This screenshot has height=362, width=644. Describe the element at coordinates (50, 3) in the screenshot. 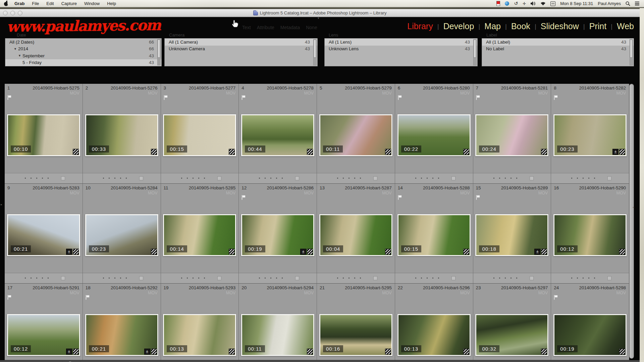

I see `menubar-item-edit: Edit` at that location.